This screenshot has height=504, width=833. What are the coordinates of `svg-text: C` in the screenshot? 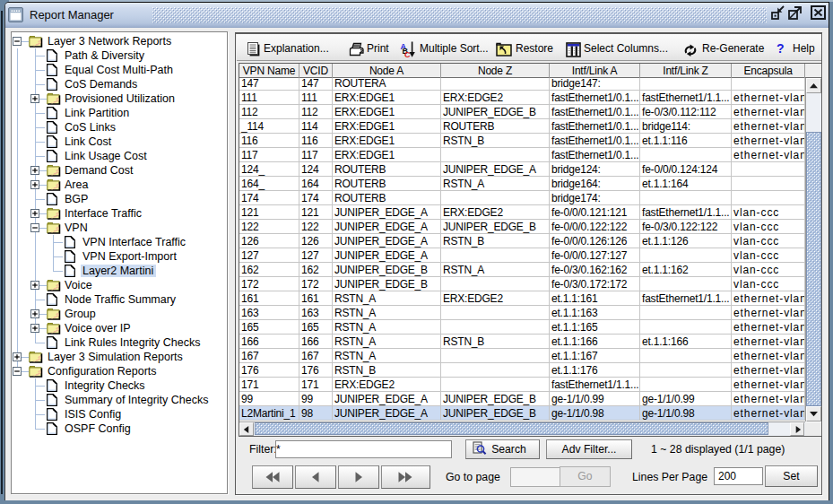 It's located at (407, 54).